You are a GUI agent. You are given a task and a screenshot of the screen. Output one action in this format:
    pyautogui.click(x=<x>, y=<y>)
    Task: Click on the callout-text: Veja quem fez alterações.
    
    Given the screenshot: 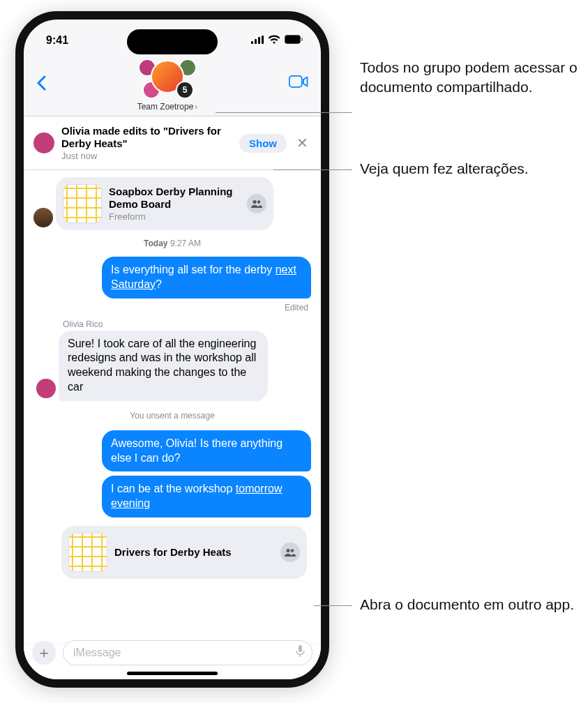 What is the action you would take?
    pyautogui.click(x=472, y=169)
    